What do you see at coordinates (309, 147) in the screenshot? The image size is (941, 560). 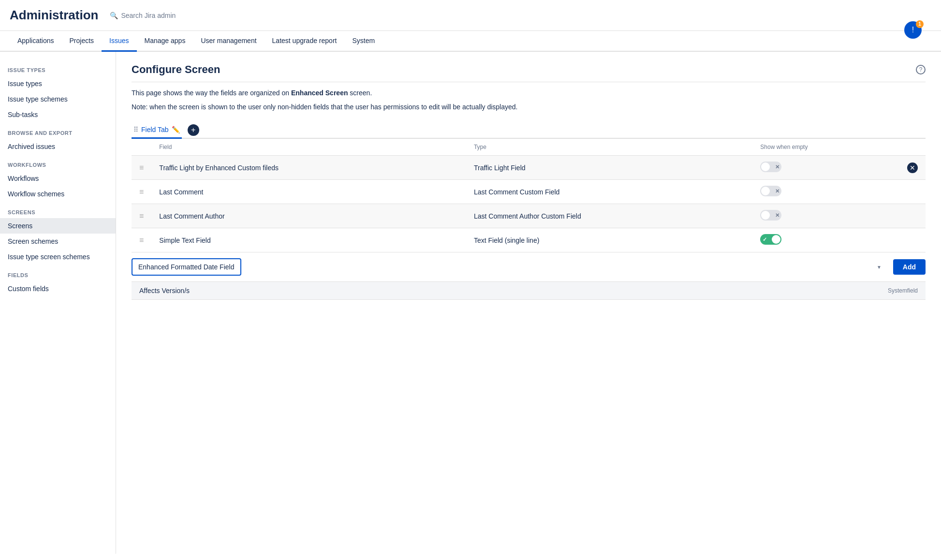 I see `th-field: Field` at bounding box center [309, 147].